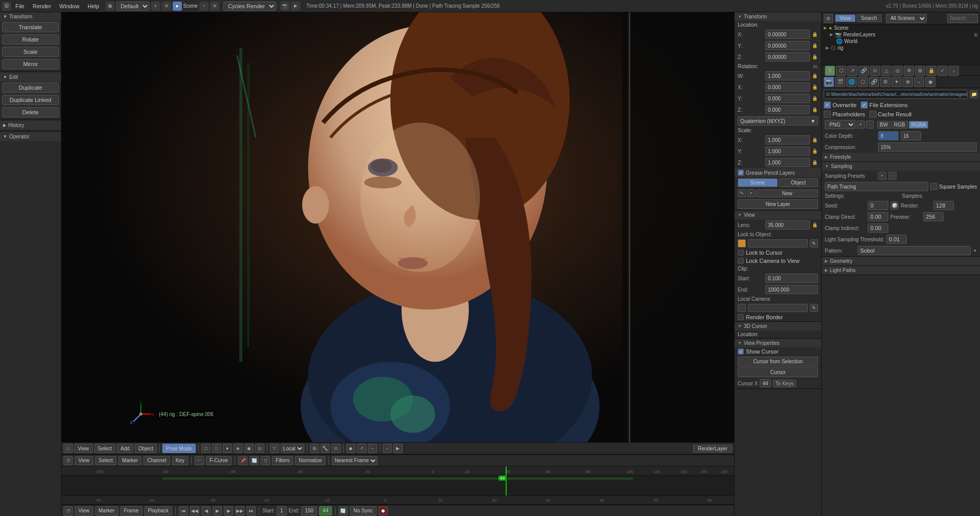 This screenshot has width=980, height=516. What do you see at coordinates (206, 511) in the screenshot?
I see `prev-frame-btn: ◀` at bounding box center [206, 511].